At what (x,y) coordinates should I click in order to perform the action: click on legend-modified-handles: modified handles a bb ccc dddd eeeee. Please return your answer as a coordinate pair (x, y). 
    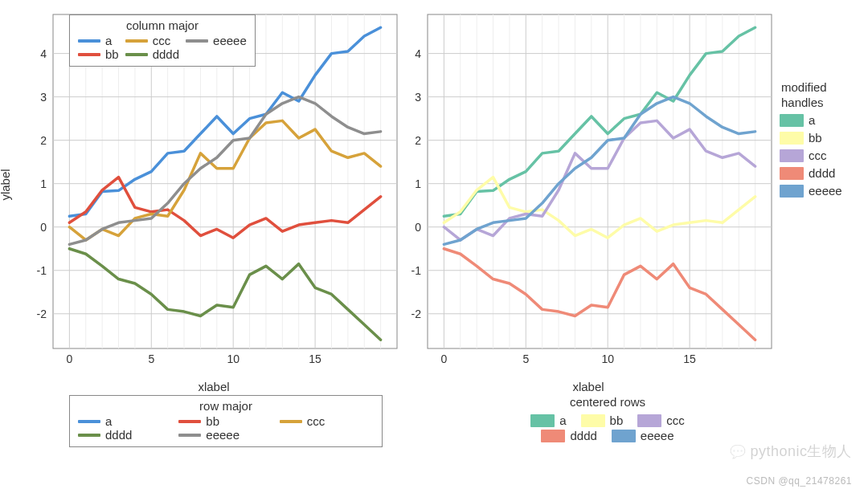
    Looking at the image, I should click on (811, 141).